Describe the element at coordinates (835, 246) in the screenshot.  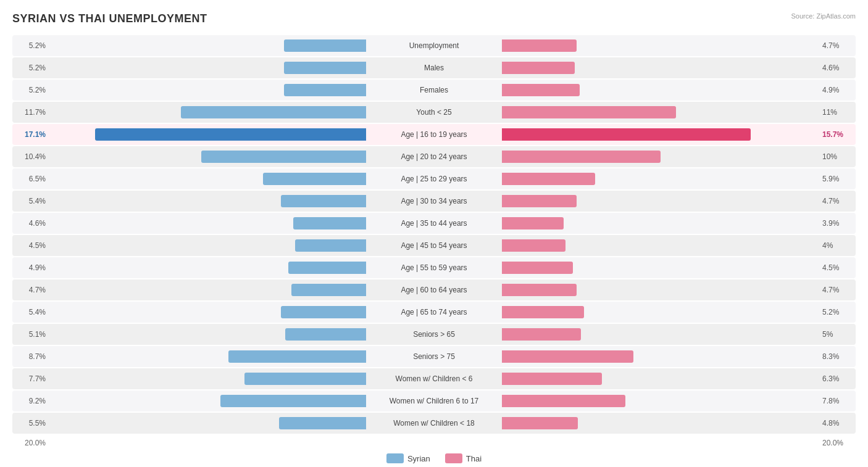
I see `thai-value: 4%` at that location.